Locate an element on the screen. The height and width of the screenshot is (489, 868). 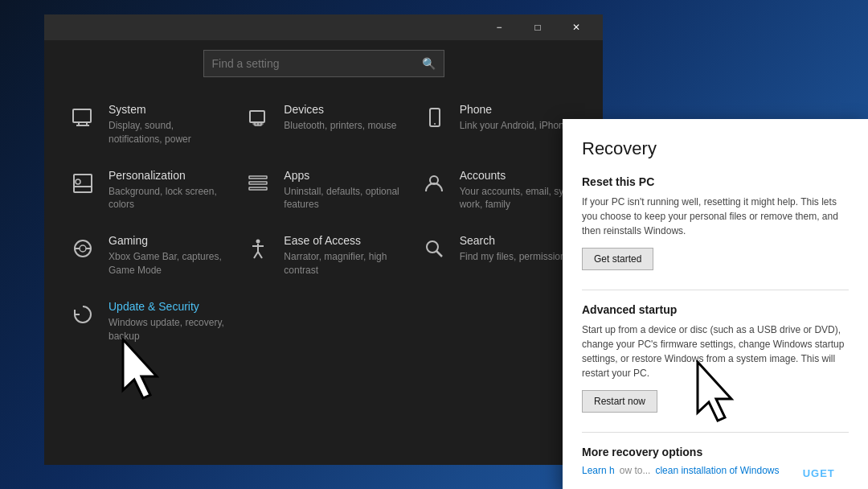
more-recovery-title: More recovery options is located at coordinates (715, 452).